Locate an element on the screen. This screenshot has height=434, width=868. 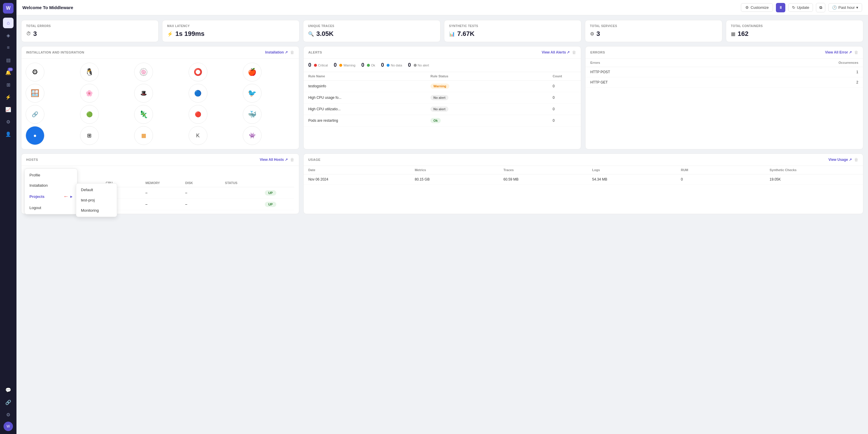
integration-kubernetes: ⚙ is located at coordinates (35, 72).